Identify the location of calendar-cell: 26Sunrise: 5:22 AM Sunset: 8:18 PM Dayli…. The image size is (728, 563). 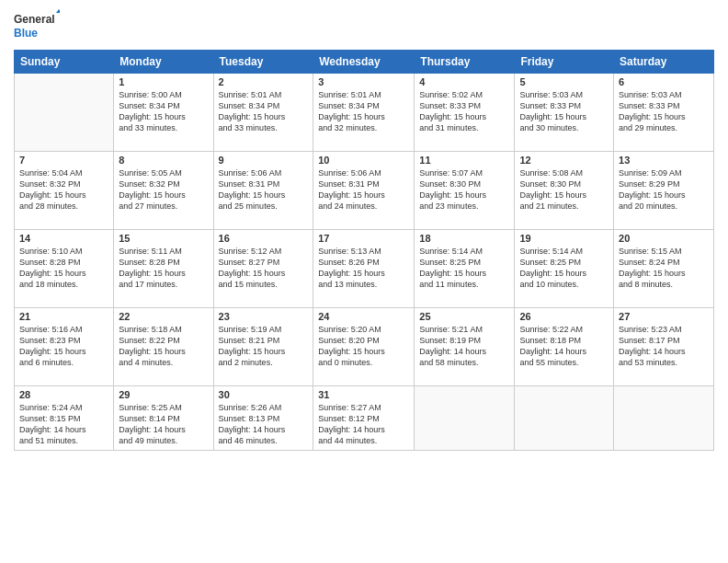
(564, 348).